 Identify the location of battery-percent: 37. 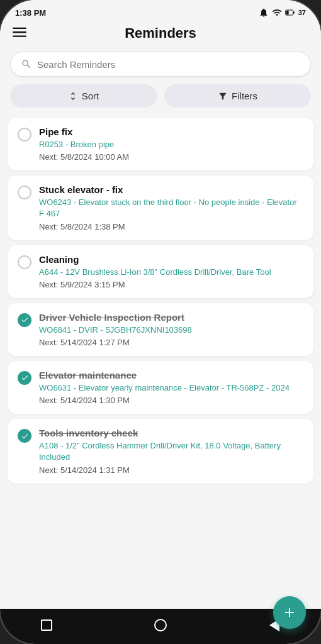
(302, 13).